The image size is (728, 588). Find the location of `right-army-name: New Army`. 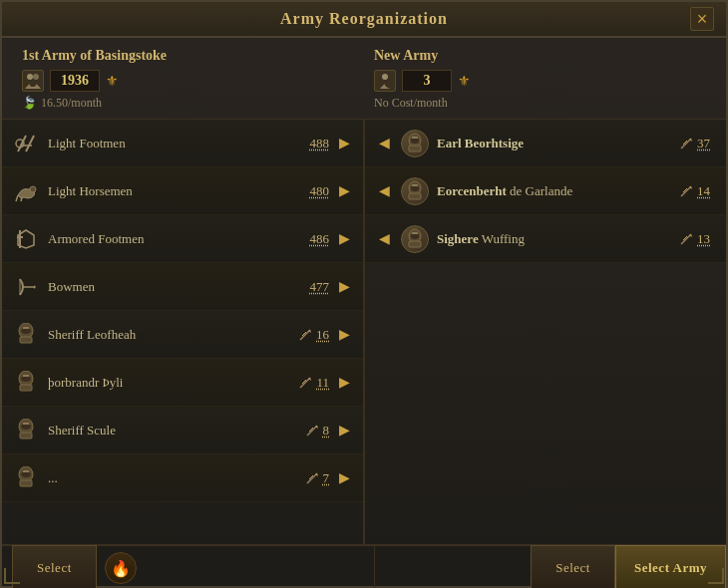

right-army-name: New Army is located at coordinates (541, 56).